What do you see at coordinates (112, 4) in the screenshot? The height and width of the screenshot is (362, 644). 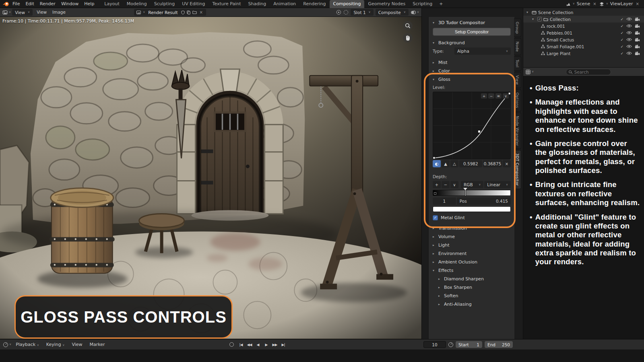 I see `workspace-tab: Layout` at bounding box center [112, 4].